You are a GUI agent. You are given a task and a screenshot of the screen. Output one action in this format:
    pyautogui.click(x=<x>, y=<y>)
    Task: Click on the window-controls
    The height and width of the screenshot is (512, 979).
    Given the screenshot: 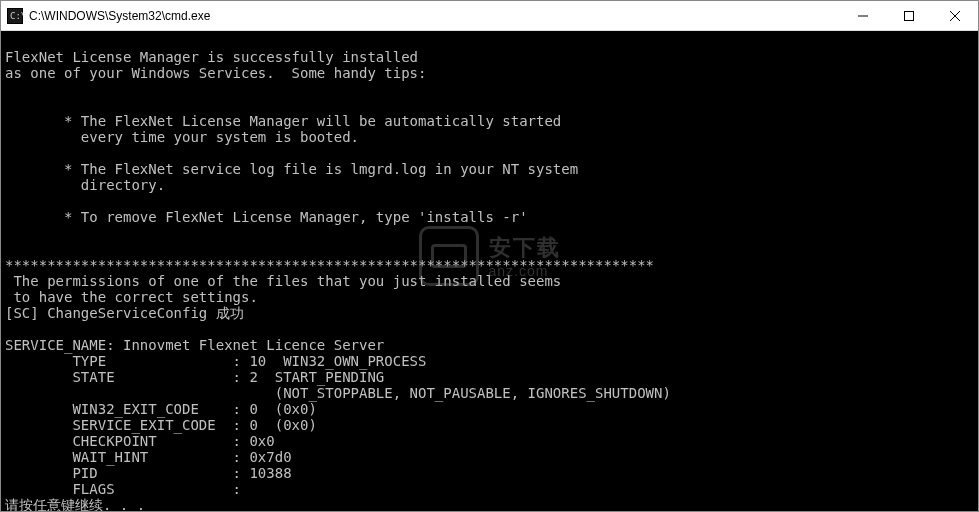 What is the action you would take?
    pyautogui.click(x=909, y=16)
    